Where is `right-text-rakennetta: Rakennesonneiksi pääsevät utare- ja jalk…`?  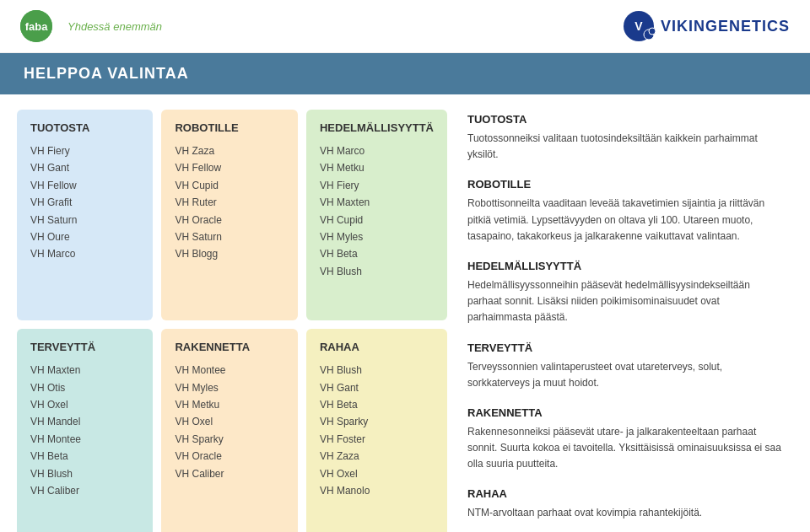 right-text-rakennetta: Rakennesonneiksi pääsevät utare- ja jalk… is located at coordinates (627, 449).